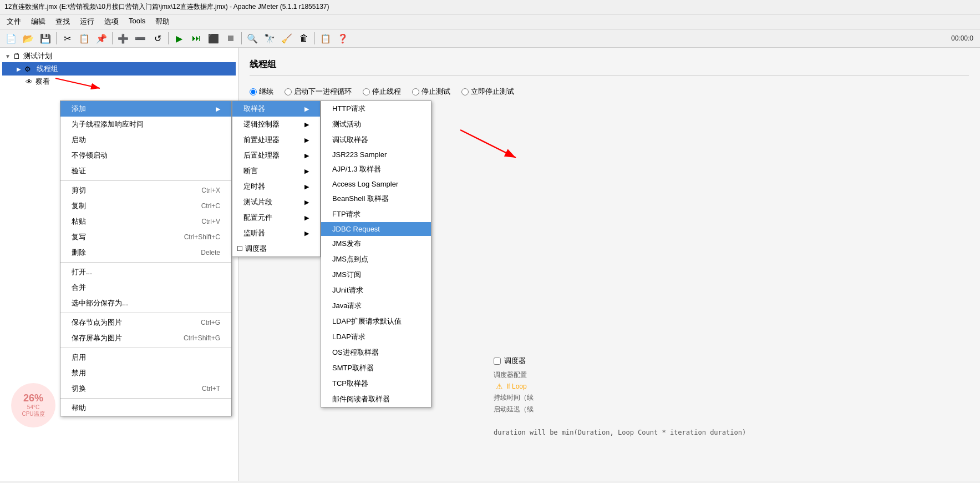  I want to click on sampler-ldap-ext: LDAP扩展请求默认值, so click(376, 321).